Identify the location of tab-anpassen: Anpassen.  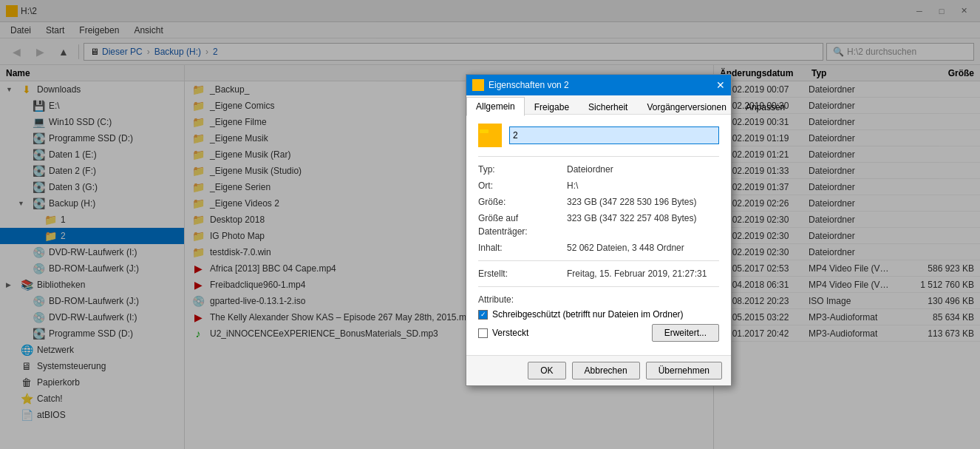
(766, 107).